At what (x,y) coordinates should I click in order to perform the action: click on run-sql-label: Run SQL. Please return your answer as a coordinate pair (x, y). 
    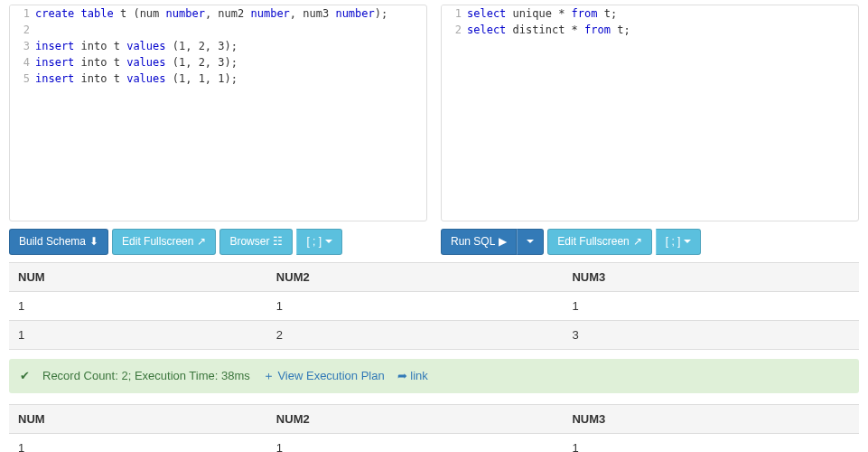
    Looking at the image, I should click on (473, 242).